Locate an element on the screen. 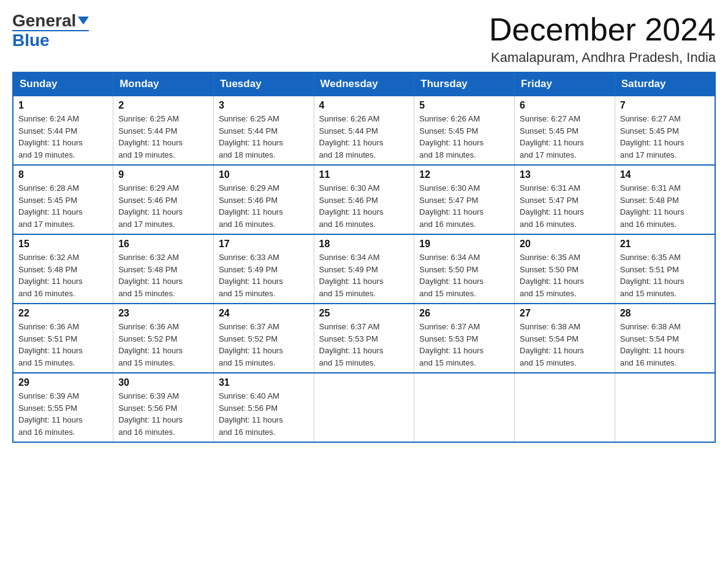 The width and height of the screenshot is (728, 563). day-info: Sunrise: 6:35 AMSunset: 5:51 PMDaylight:… is located at coordinates (665, 275).